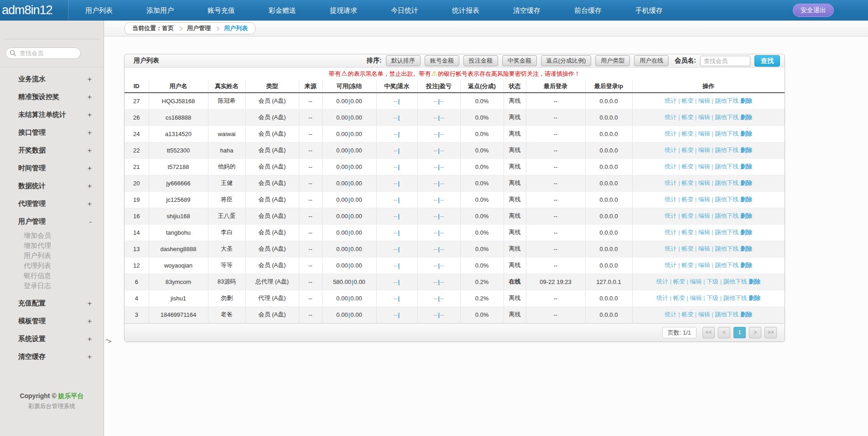 This screenshot has height=436, width=868. Describe the element at coordinates (651, 61) in the screenshot. I see `sort-button: 用户在线` at that location.